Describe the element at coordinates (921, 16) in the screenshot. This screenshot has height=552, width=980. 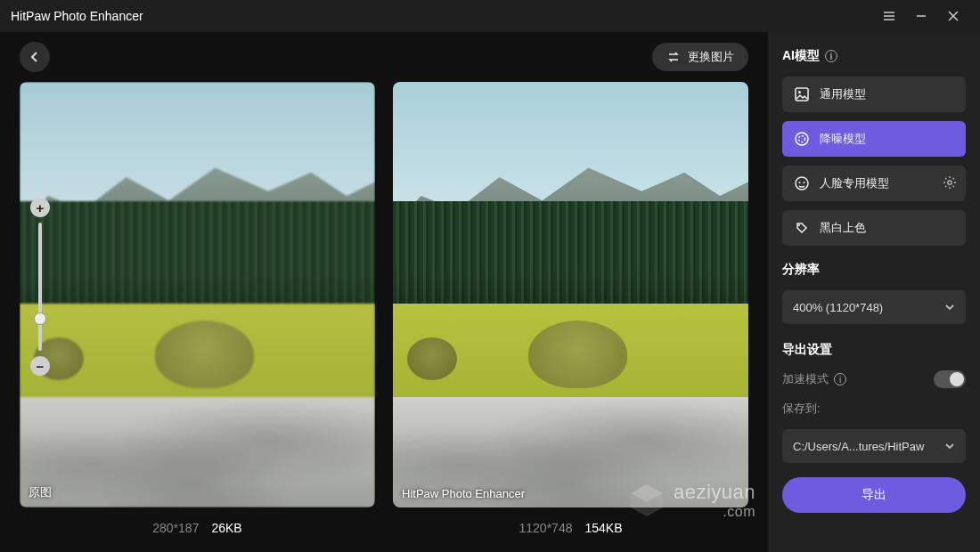
I see `minimize-icon` at that location.